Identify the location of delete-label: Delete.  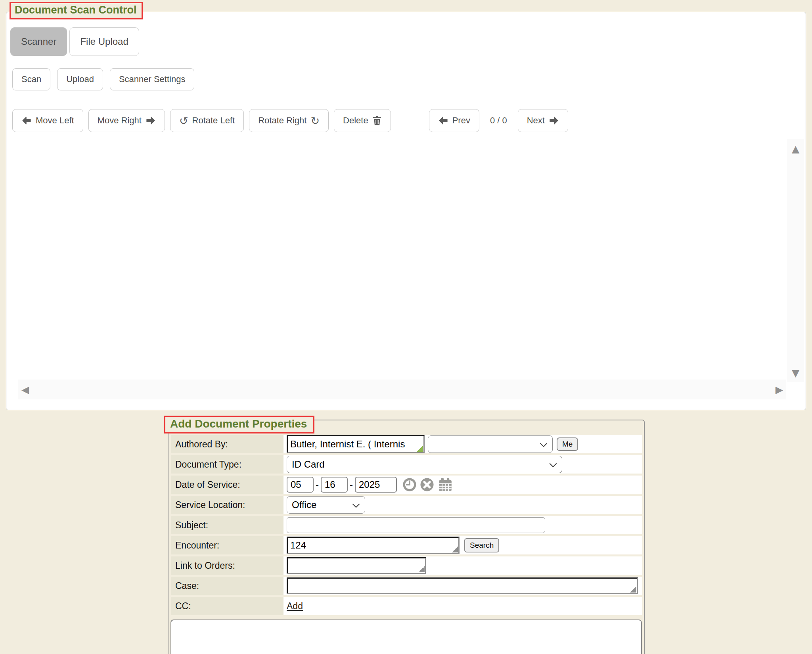
(356, 121).